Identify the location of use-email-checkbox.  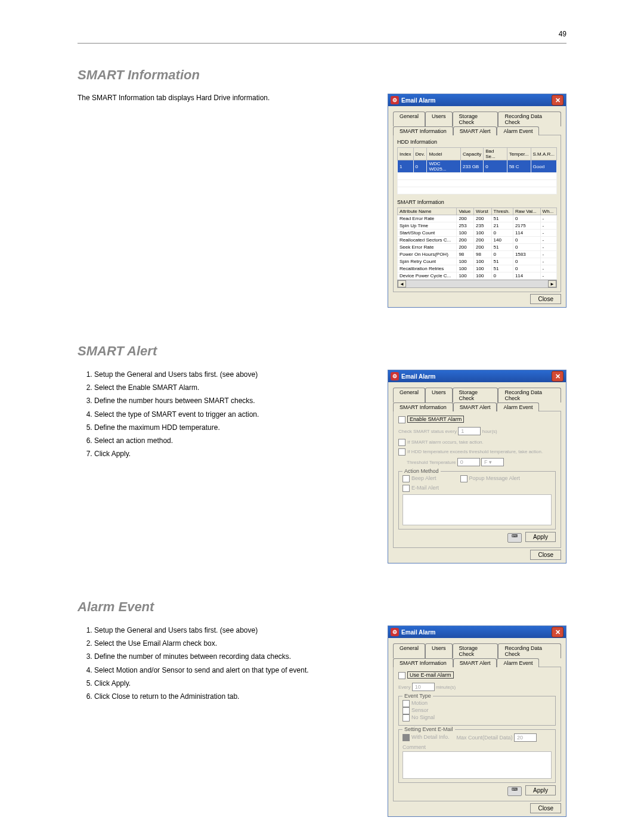
(402, 676).